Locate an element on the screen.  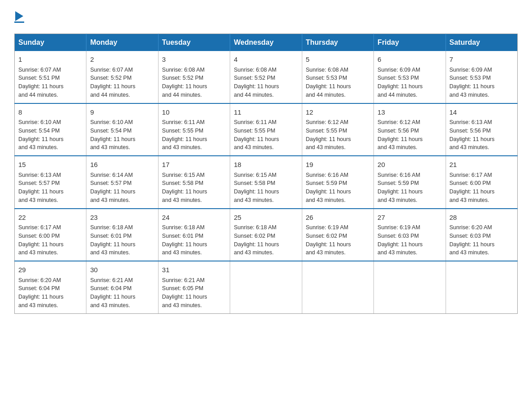
day-info: Sunrise: 6:13 AMSunset: 5:57 PMDaylight:… is located at coordinates (41, 188).